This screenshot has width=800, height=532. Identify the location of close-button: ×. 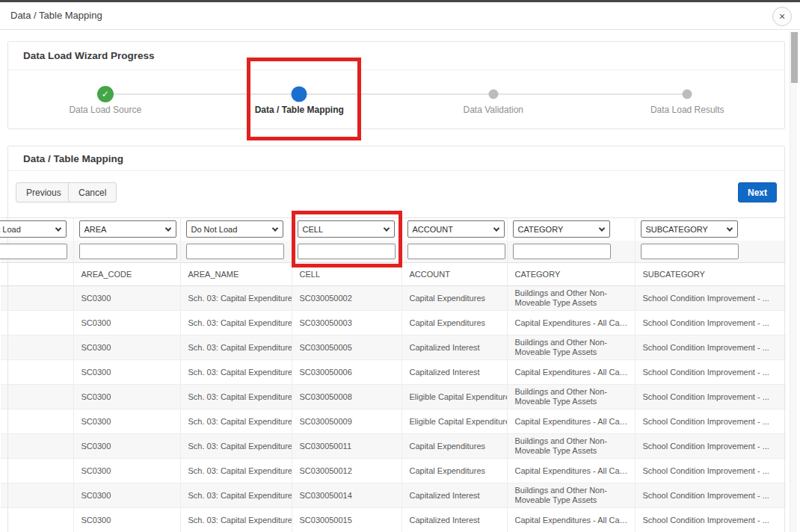
(782, 16).